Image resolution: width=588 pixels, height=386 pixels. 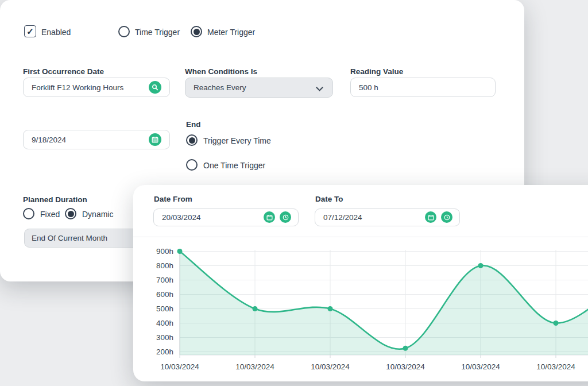 What do you see at coordinates (220, 87) in the screenshot?
I see `when-conditions-value: Reaches Every` at bounding box center [220, 87].